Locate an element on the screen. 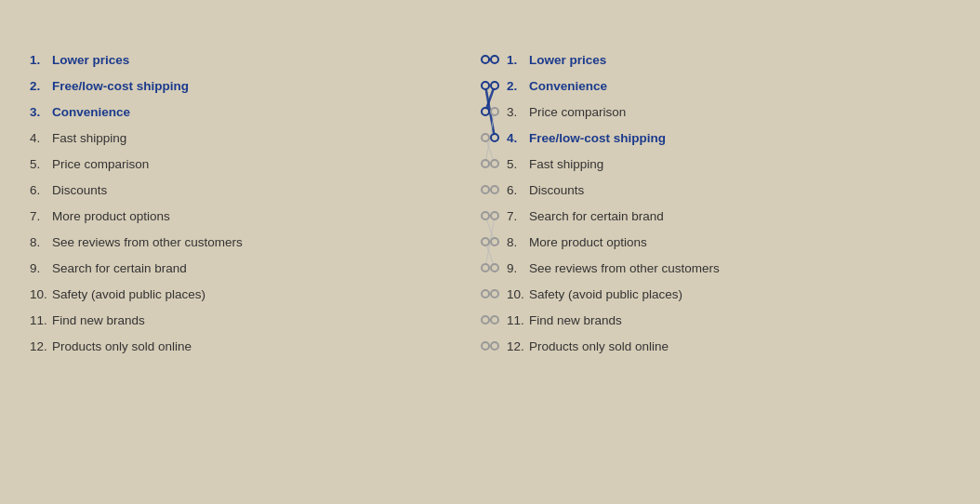 Image resolution: width=980 pixels, height=504 pixels. list-item: 2.Free/low-cost shipping is located at coordinates (260, 86).